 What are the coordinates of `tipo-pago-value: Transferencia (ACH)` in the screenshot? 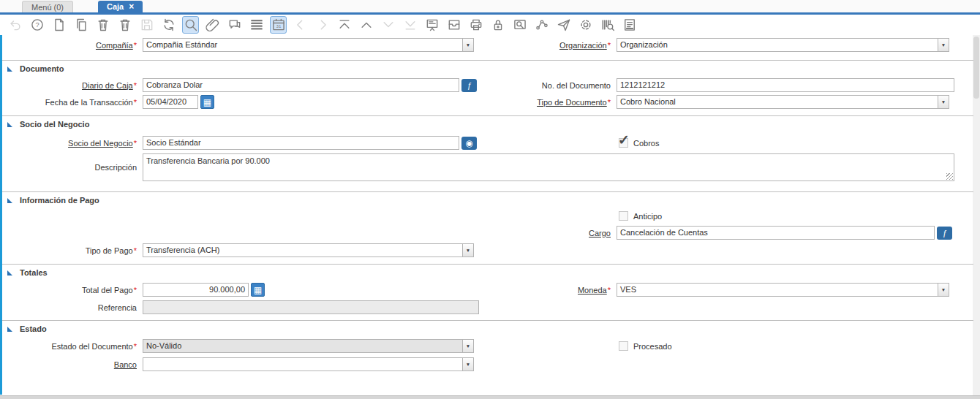 It's located at (303, 250).